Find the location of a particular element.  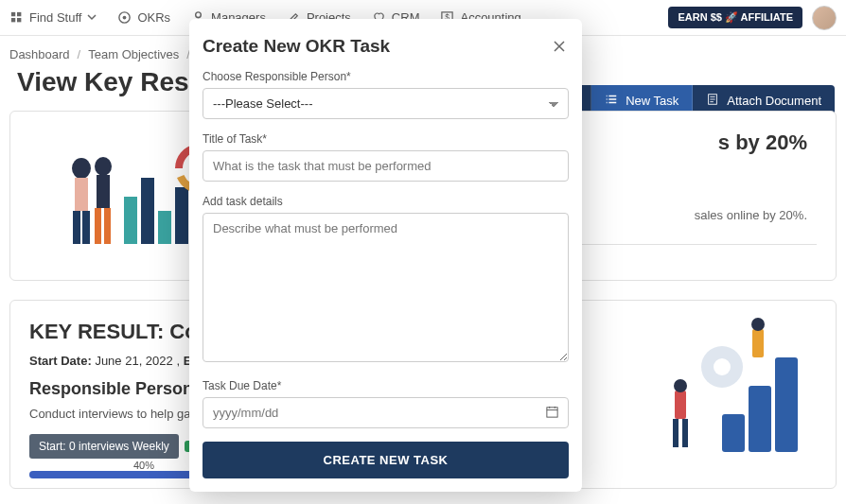

task-details-textarea is located at coordinates (386, 287).